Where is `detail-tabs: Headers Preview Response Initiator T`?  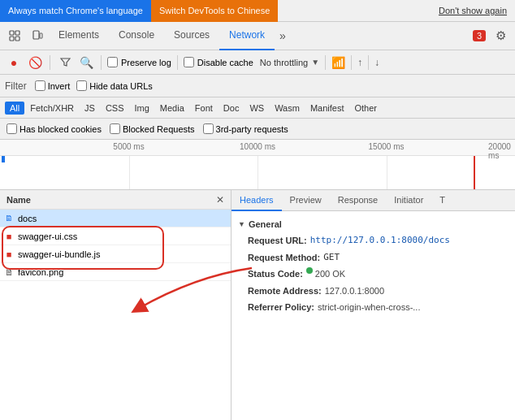
detail-tabs: Headers Preview Response Initiator T is located at coordinates (374, 201).